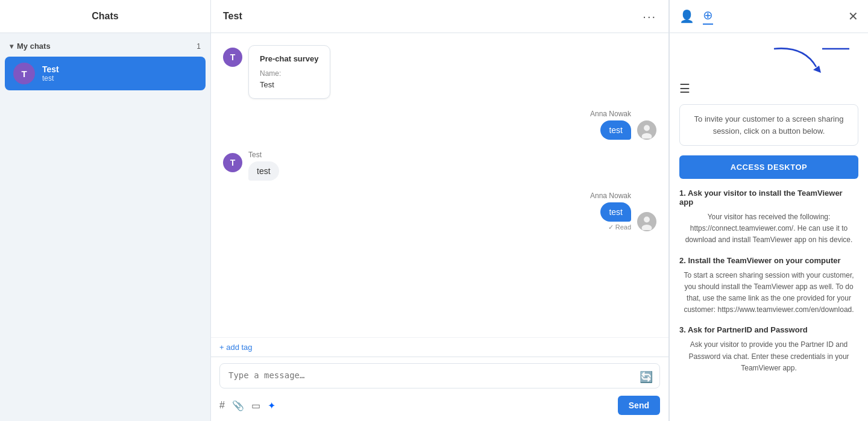 The image size is (868, 421). What do you see at coordinates (769, 349) in the screenshot?
I see `step3-section: 3. Ask for PartnerID and Password Ask yo…` at bounding box center [769, 349].